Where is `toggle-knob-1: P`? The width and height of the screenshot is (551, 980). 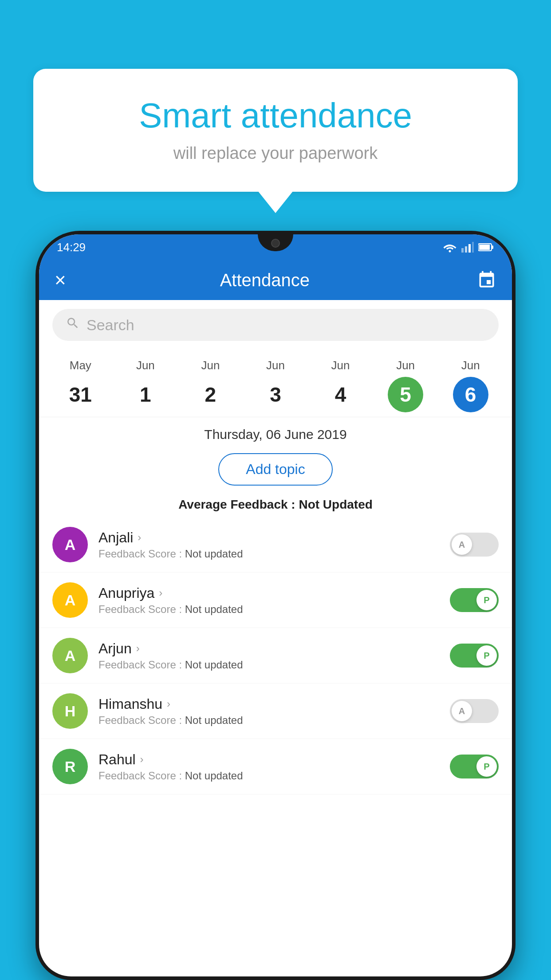 toggle-knob-1: P is located at coordinates (487, 600).